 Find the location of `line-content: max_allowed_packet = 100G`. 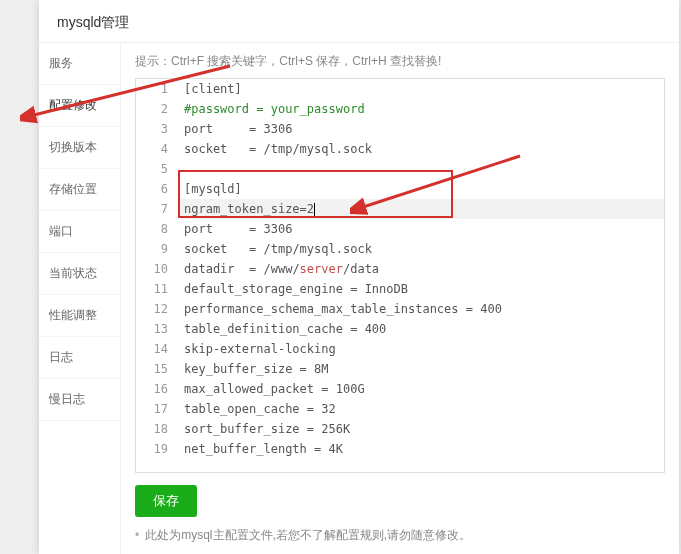

line-content: max_allowed_packet = 100G is located at coordinates (422, 389).